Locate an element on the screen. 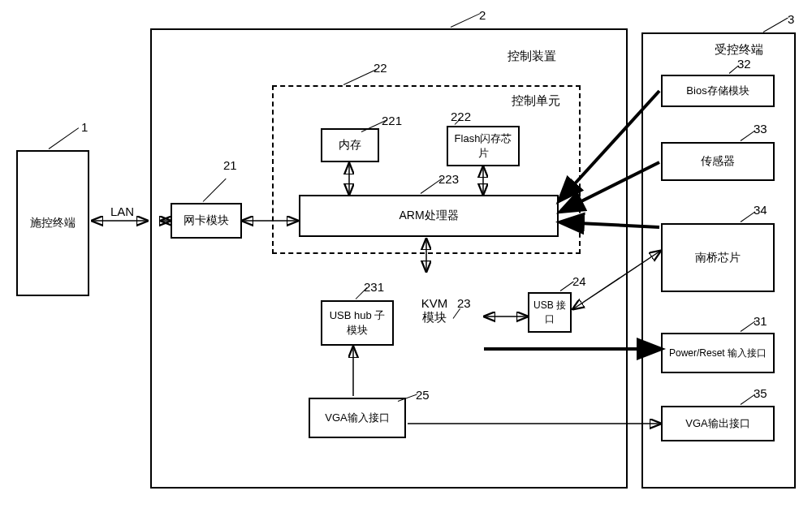  label-25: 25 is located at coordinates (422, 394).